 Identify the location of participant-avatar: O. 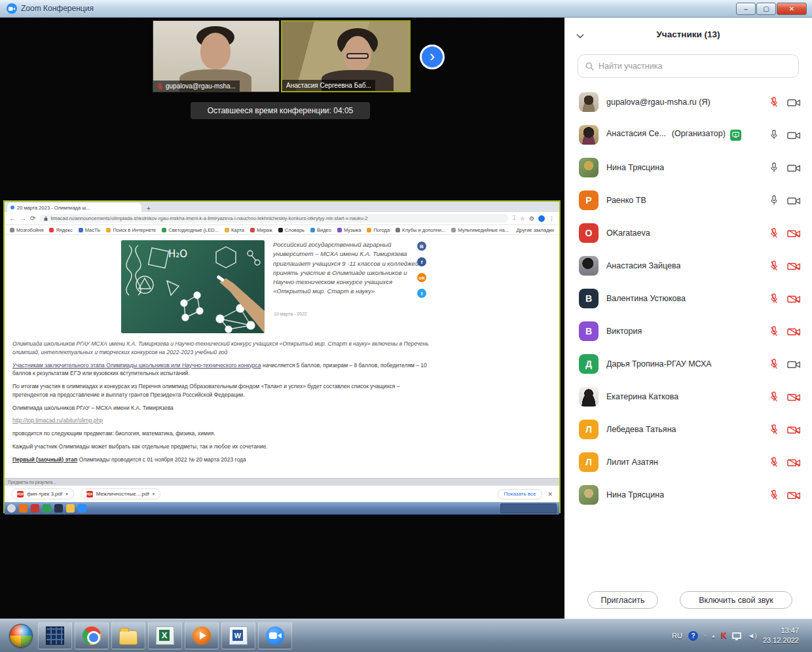
(589, 233).